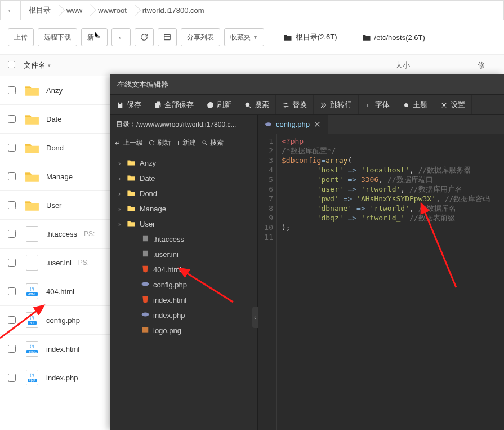 The height and width of the screenshot is (430, 504). What do you see at coordinates (55, 148) in the screenshot?
I see `file-name: Dond` at bounding box center [55, 148].